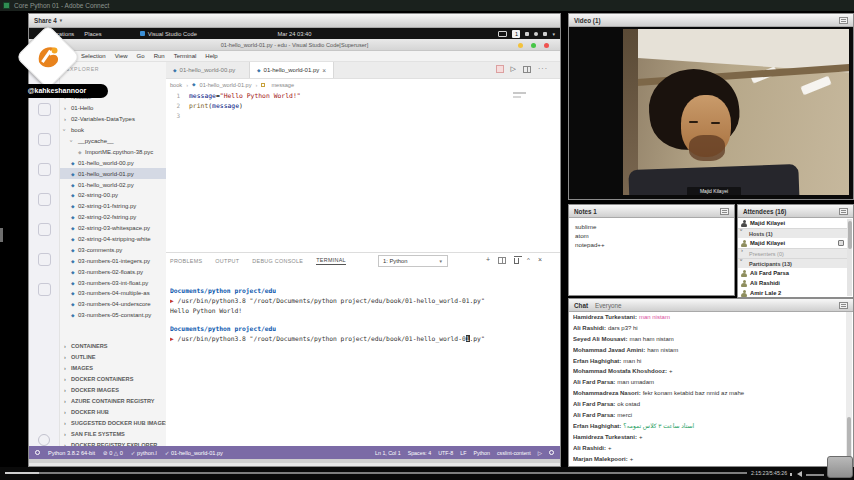 The height and width of the screenshot is (480, 854). What do you see at coordinates (176, 85) in the screenshot?
I see `breadcrumb-folder: book` at bounding box center [176, 85].